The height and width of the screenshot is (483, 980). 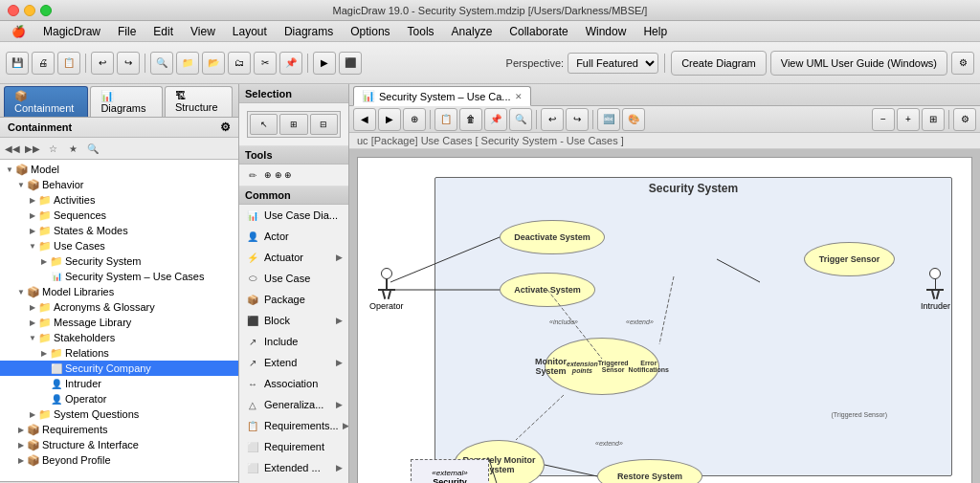 What do you see at coordinates (162, 63) in the screenshot?
I see `toolbar-btn-4: 🔍` at bounding box center [162, 63].